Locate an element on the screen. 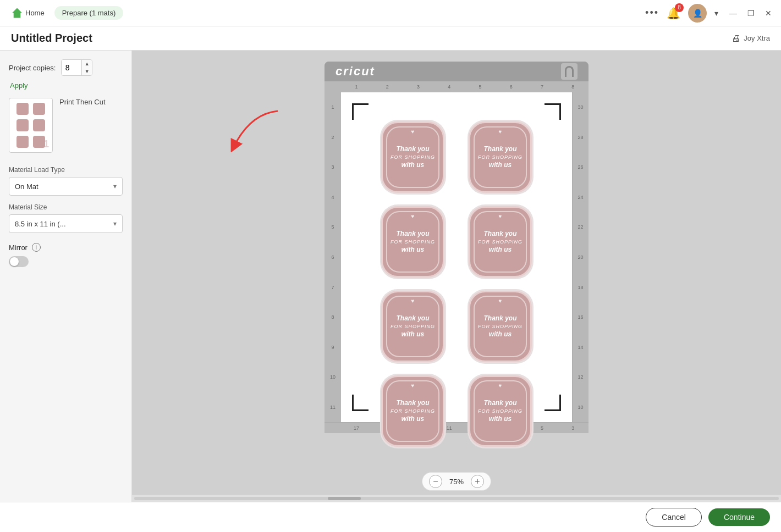 The image size is (781, 532). machine-name: Joy Xtra is located at coordinates (757, 38).